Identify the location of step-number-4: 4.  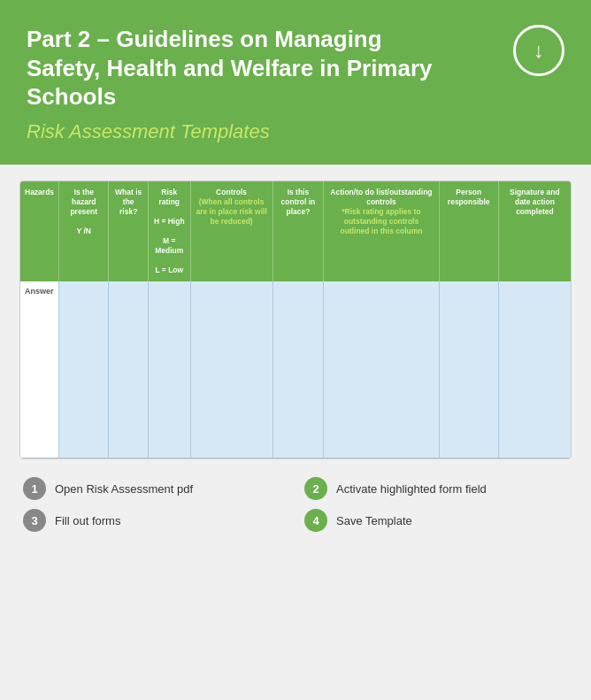
(316, 520).